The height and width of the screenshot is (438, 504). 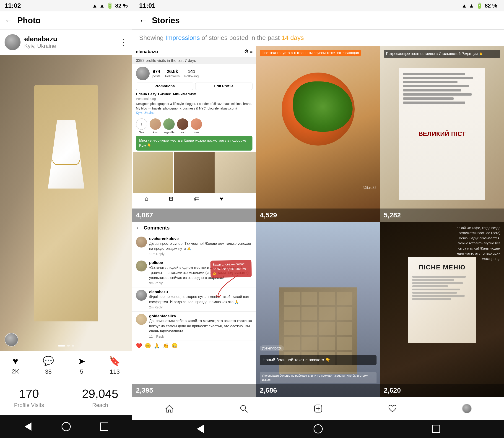 What do you see at coordinates (100, 405) in the screenshot?
I see `reach-label: Reach` at bounding box center [100, 405].